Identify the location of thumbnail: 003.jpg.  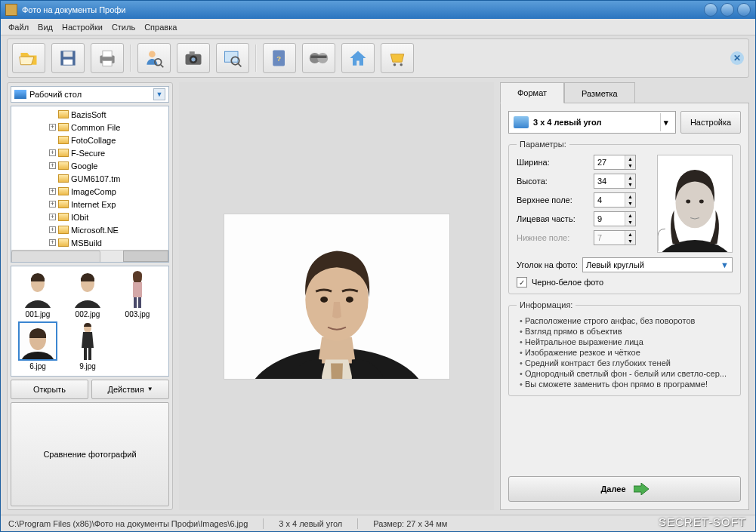
(137, 294).